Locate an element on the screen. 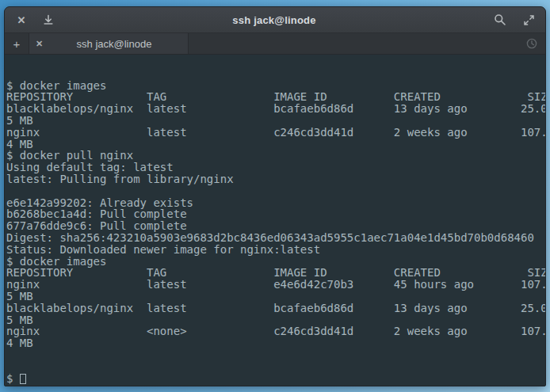 The image size is (550, 392). titlebar-right-icons is located at coordinates (514, 20).